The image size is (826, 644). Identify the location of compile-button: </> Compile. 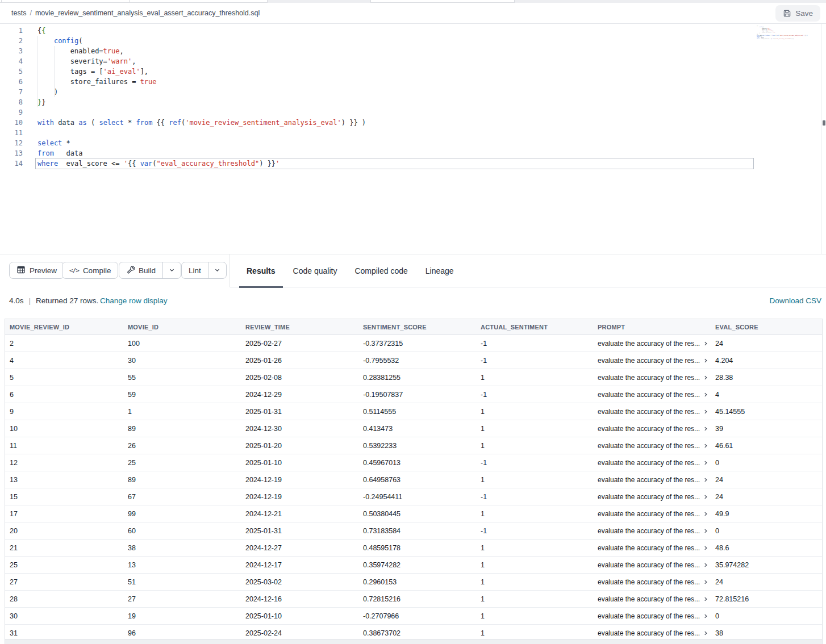
(90, 270).